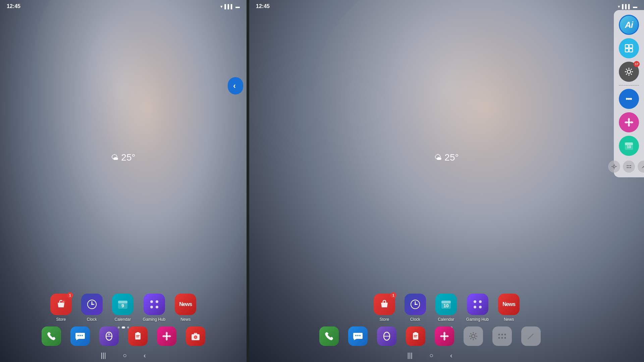 The width and height of the screenshot is (644, 362). I want to click on left-weather: 🌤 25°, so click(123, 158).